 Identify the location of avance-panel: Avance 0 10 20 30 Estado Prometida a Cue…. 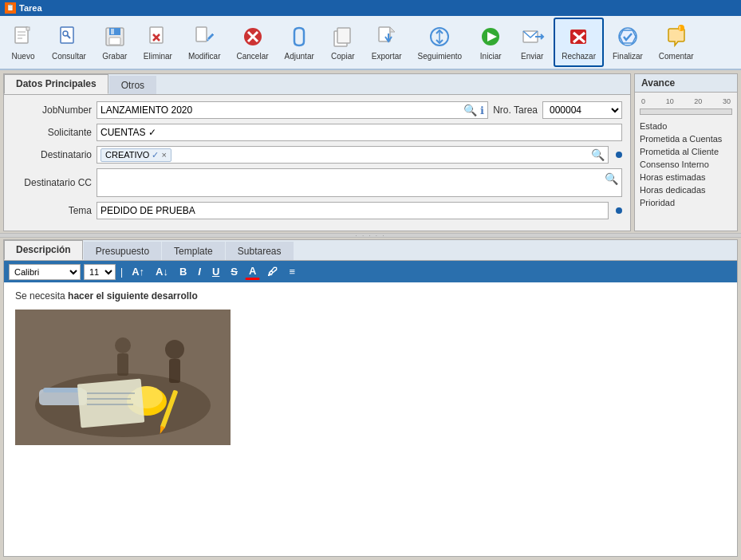
(686, 152).